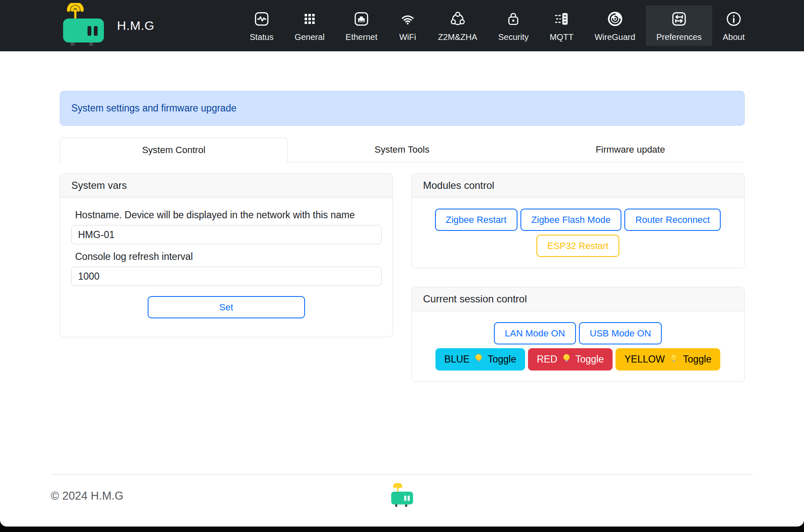 This screenshot has width=804, height=532. Describe the element at coordinates (679, 26) in the screenshot. I see `nav-item-preferences: Preferences` at that location.